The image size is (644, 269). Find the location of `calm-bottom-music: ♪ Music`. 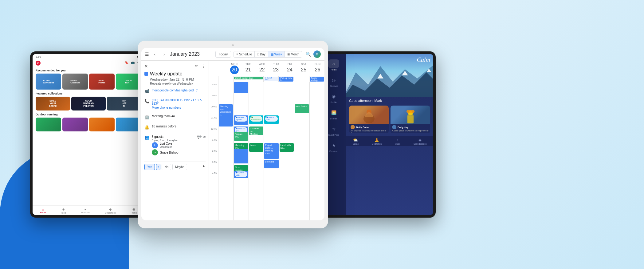

calm-bottom-music: ♪ Music is located at coordinates (398, 141).